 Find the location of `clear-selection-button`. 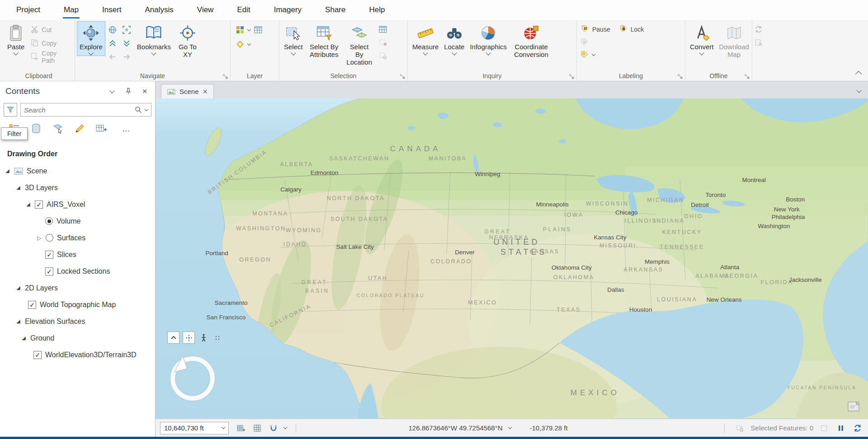

clear-selection-button is located at coordinates (383, 42).